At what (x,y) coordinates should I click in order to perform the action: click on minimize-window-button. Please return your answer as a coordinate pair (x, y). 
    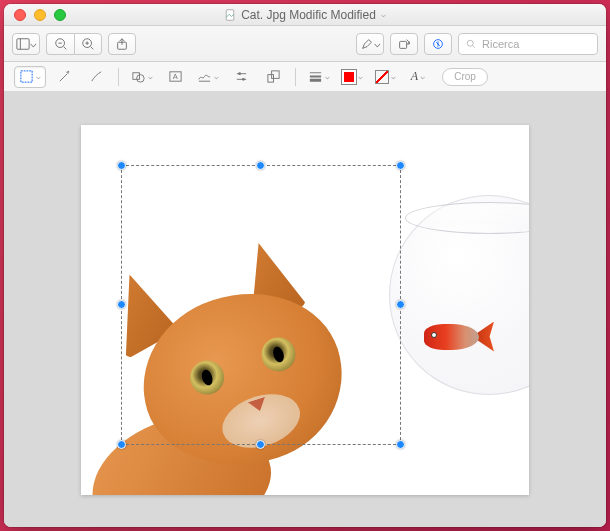
    Looking at the image, I should click on (40, 15).